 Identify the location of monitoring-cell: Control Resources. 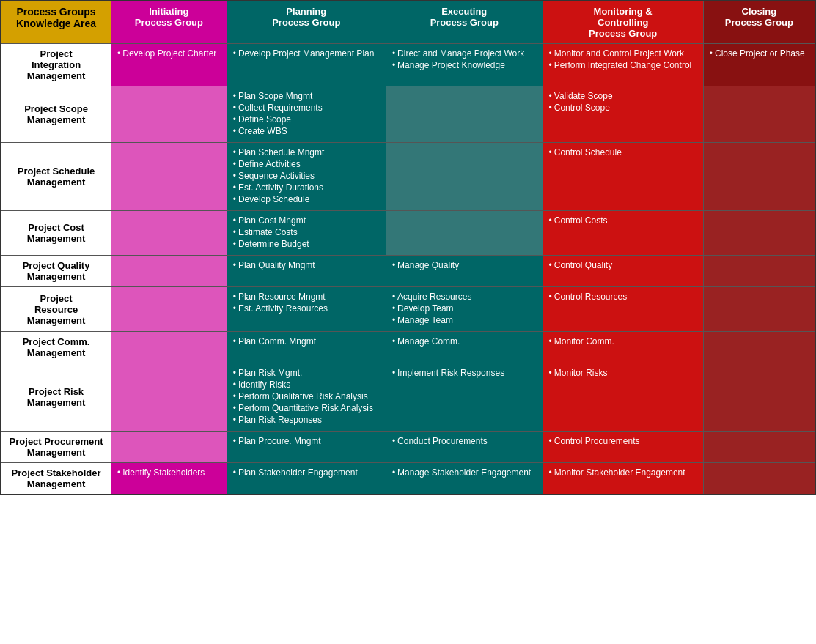
(623, 309).